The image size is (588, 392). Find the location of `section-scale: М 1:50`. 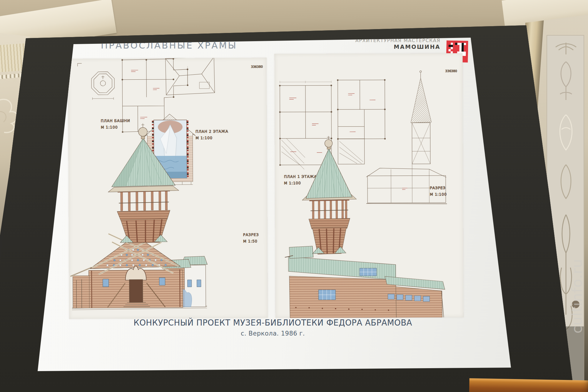

section-scale: М 1:50 is located at coordinates (250, 241).